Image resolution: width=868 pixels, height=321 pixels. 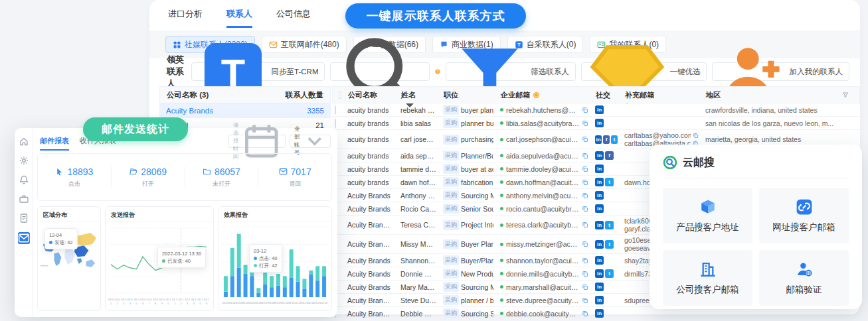 What do you see at coordinates (510, 72) in the screenshot?
I see `filter-contacts-button: 筛选联系人` at bounding box center [510, 72].